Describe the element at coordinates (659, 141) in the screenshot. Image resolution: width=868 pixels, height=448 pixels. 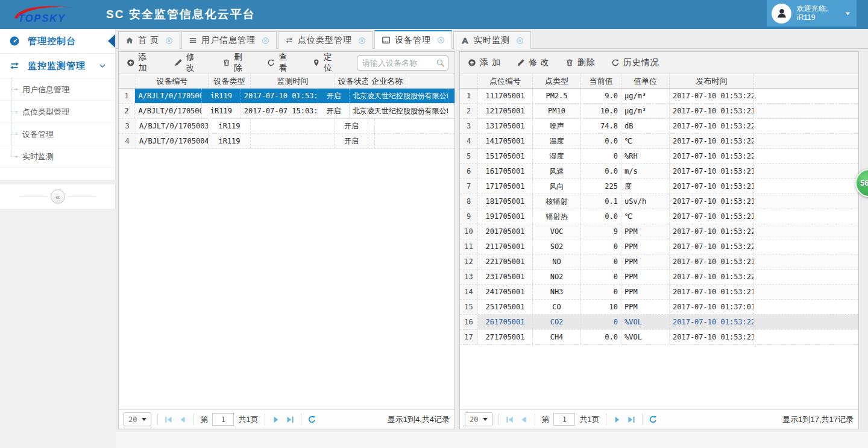
I see `table-row: 4141705001温度0.0℃2017-07-10 01:53:22` at that location.